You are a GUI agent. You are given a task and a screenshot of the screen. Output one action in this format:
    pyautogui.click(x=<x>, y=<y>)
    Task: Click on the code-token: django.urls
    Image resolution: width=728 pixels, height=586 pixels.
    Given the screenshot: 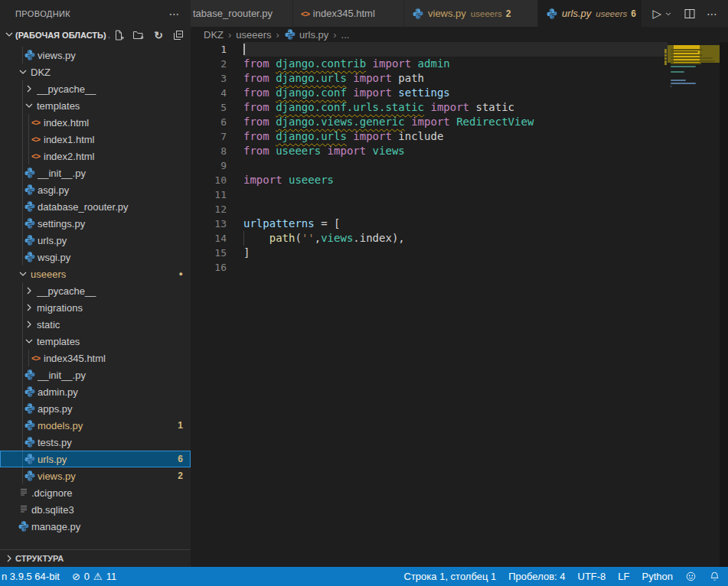 What is the action you would take?
    pyautogui.click(x=311, y=136)
    